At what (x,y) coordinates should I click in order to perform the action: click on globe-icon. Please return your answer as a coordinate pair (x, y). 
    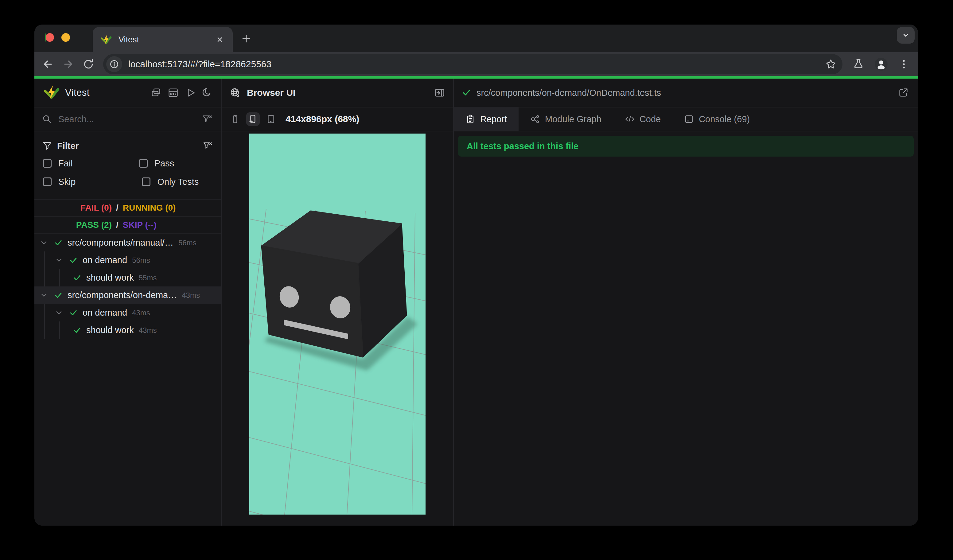
    Looking at the image, I should click on (235, 93).